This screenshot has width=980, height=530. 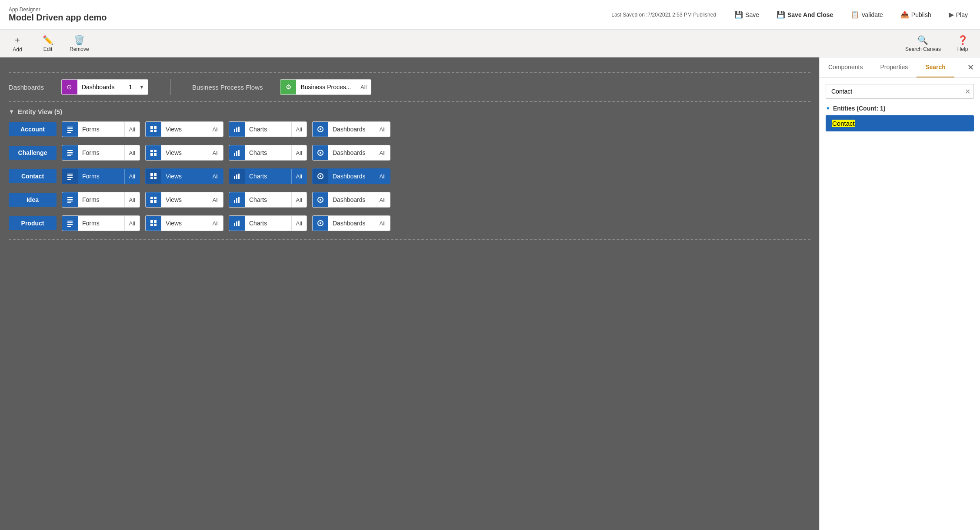 I want to click on bpf-pill: ⚙ Business Proces... All, so click(x=326, y=87).